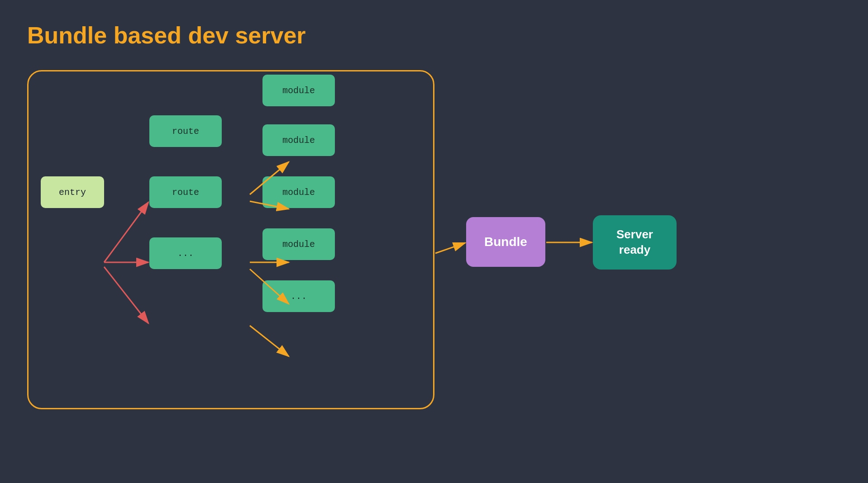  What do you see at coordinates (72, 192) in the screenshot?
I see `entry-node: entry` at bounding box center [72, 192].